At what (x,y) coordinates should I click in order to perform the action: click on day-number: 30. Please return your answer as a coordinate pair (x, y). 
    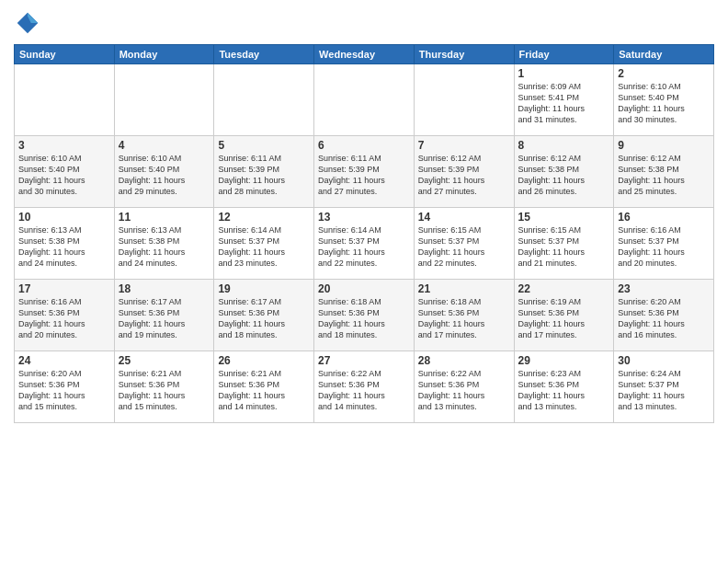
    Looking at the image, I should click on (664, 361).